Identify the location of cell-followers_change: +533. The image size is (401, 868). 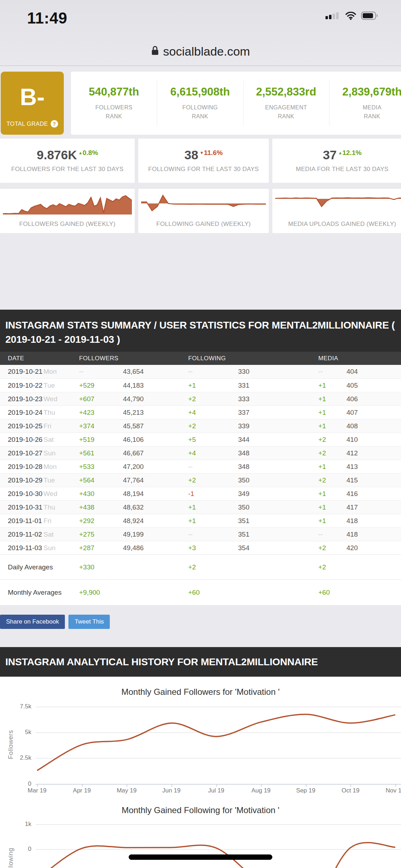
(101, 467).